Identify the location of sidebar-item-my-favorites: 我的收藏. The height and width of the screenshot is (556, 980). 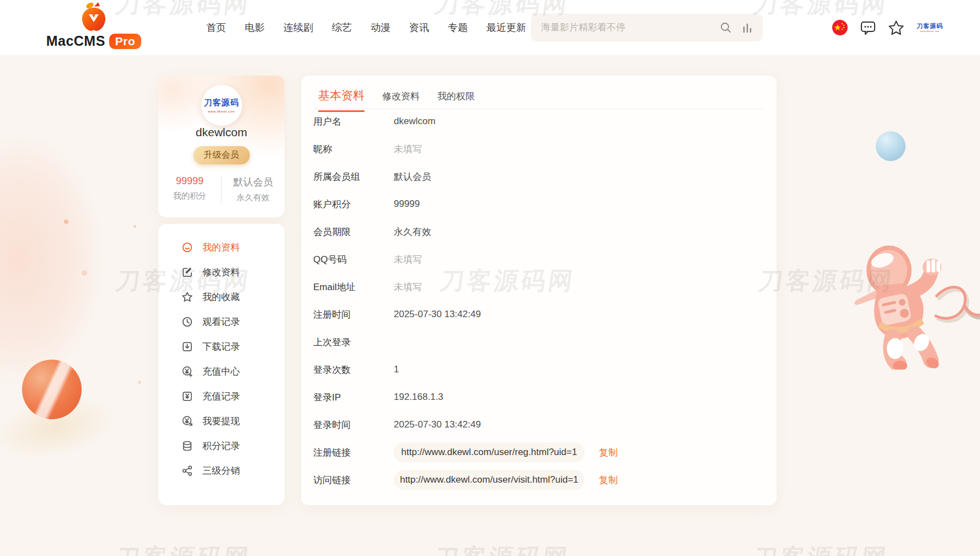
(222, 297).